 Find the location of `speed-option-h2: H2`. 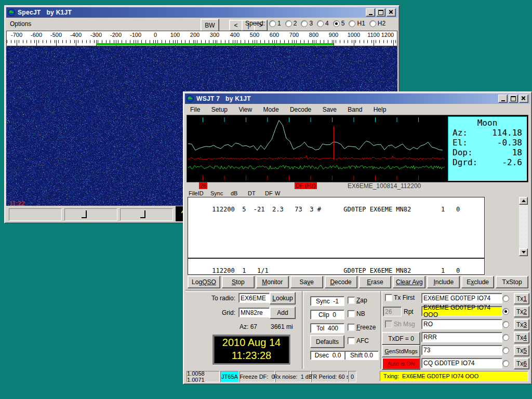

speed-option-h2: H2 is located at coordinates (377, 23).